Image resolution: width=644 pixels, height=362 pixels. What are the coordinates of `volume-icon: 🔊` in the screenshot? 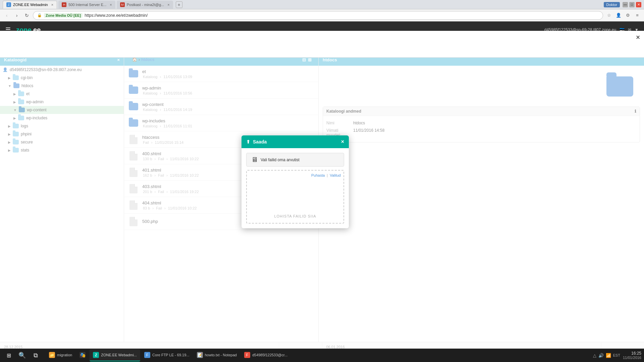 It's located at (601, 355).